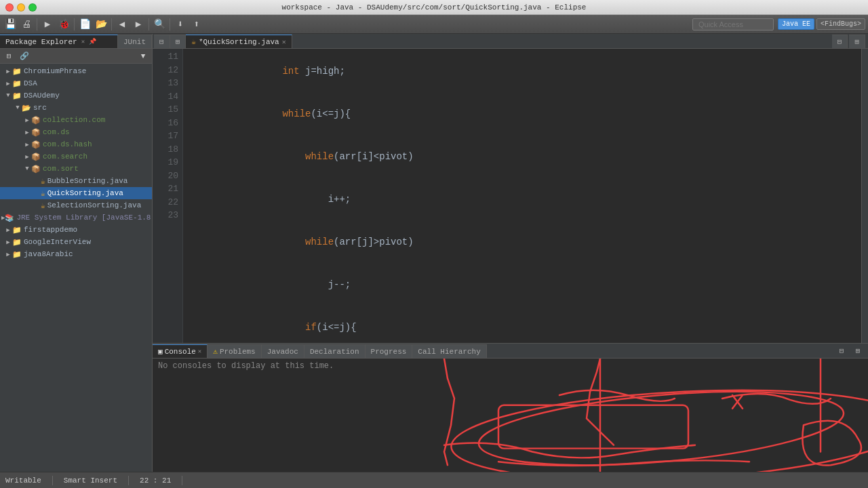 This screenshot has width=868, height=488. What do you see at coordinates (526, 114) in the screenshot?
I see `code-line-12: while(i<=j){` at bounding box center [526, 114].